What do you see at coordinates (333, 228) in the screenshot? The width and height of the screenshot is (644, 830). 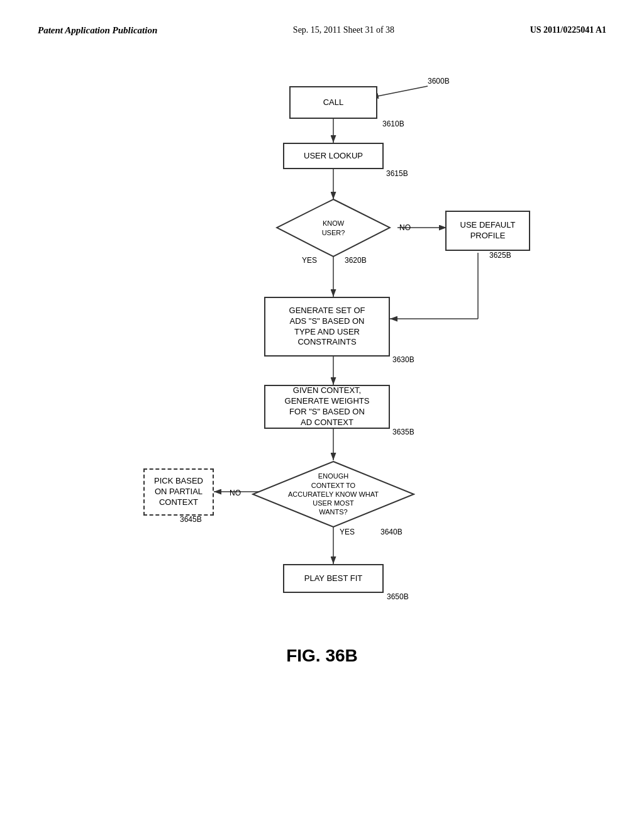 I see `know-user-diamond: KNOWUSER?` at bounding box center [333, 228].